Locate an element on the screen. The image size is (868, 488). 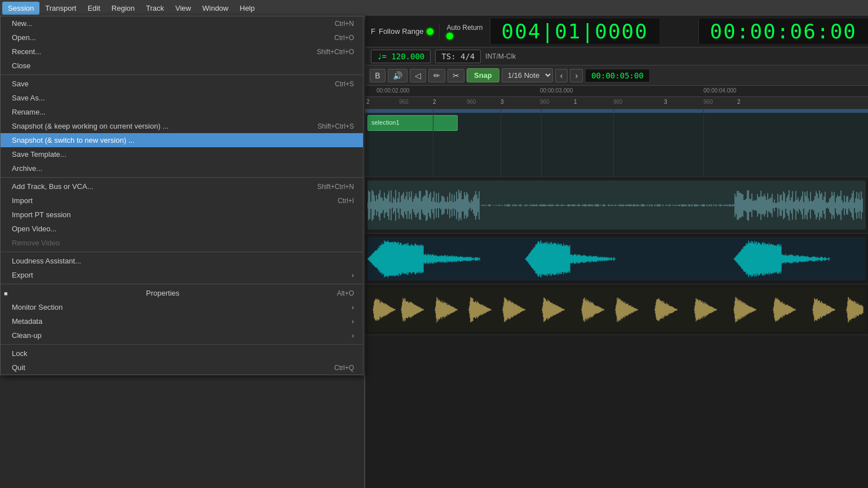
menu-item-save: Save Ctrl+S is located at coordinates (181, 83).